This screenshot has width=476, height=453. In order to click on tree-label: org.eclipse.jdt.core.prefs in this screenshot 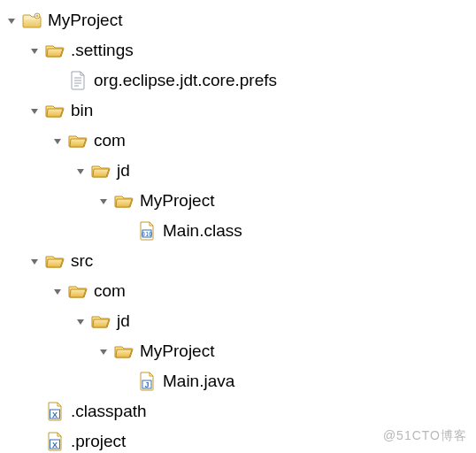, I will do `click(186, 81)`.